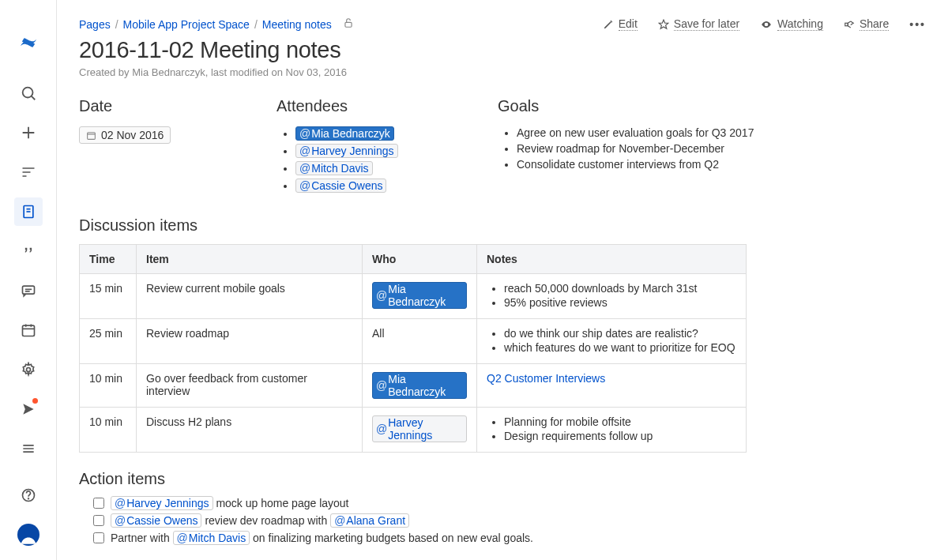 The height and width of the screenshot is (560, 948). What do you see at coordinates (297, 24) in the screenshot?
I see `breadcrumb-page: Meeting notes` at bounding box center [297, 24].